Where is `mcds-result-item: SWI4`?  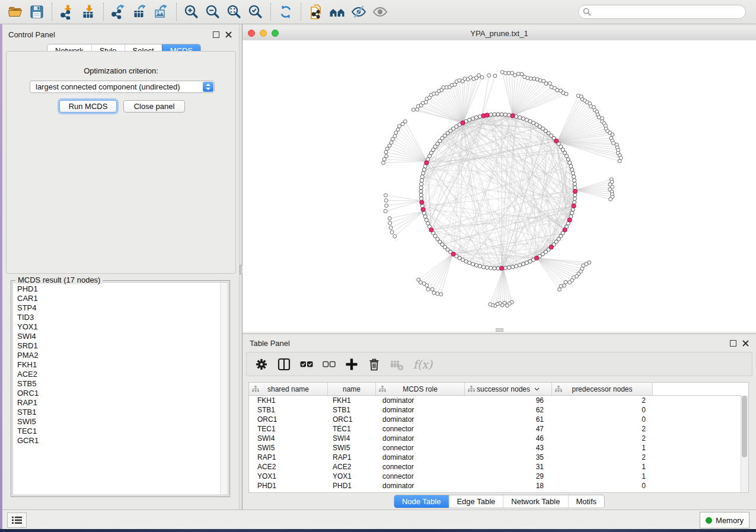
mcds-result-item: SWI4 is located at coordinates (122, 336).